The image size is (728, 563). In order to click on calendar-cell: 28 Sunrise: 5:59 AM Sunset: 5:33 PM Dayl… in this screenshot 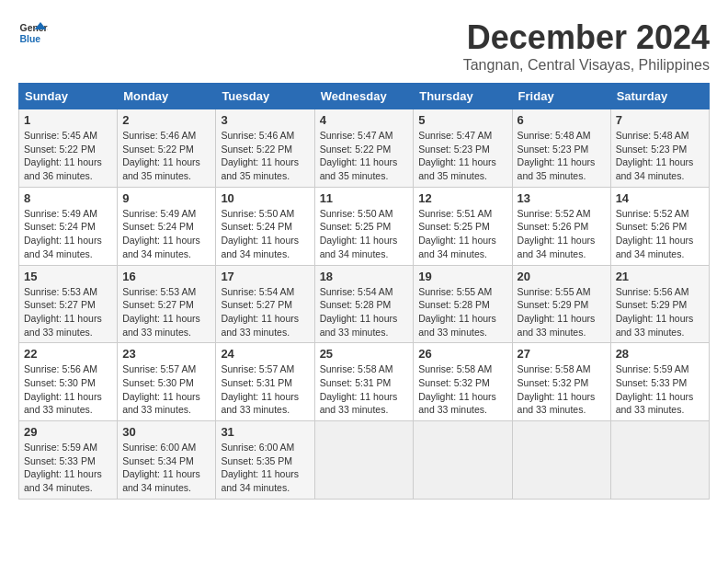, I will do `click(660, 383)`.